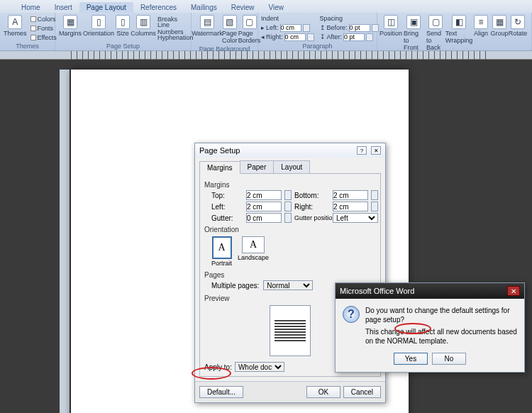 Image resolution: width=532 pixels, height=413 pixels. Describe the element at coordinates (218, 368) in the screenshot. I see `apply-to-label: Apply to:` at that location.